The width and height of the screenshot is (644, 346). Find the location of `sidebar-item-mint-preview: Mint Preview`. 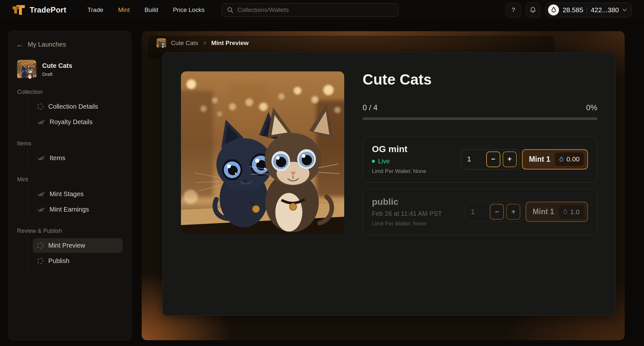

sidebar-item-mint-preview: Mint Preview is located at coordinates (78, 246).